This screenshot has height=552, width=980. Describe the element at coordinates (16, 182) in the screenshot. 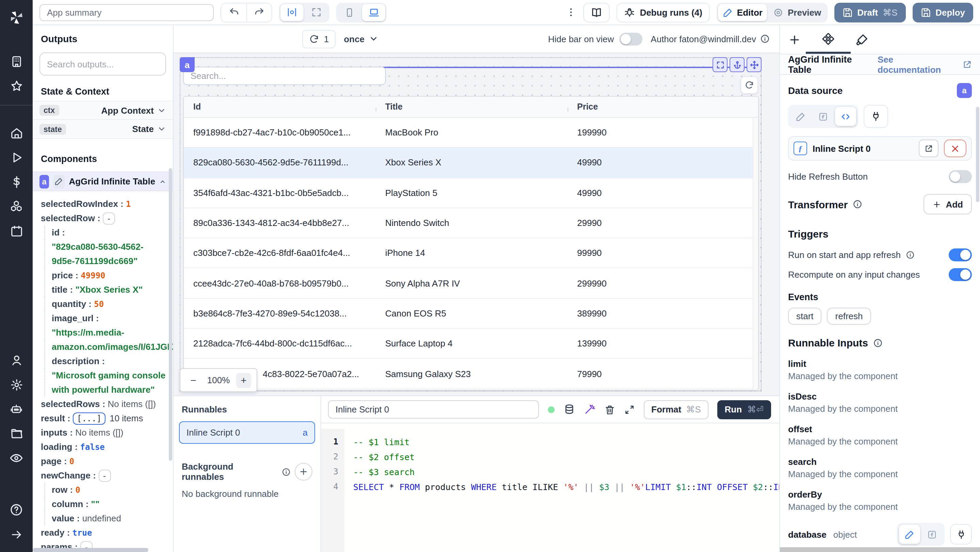

I see `variables-dollar-icon` at that location.